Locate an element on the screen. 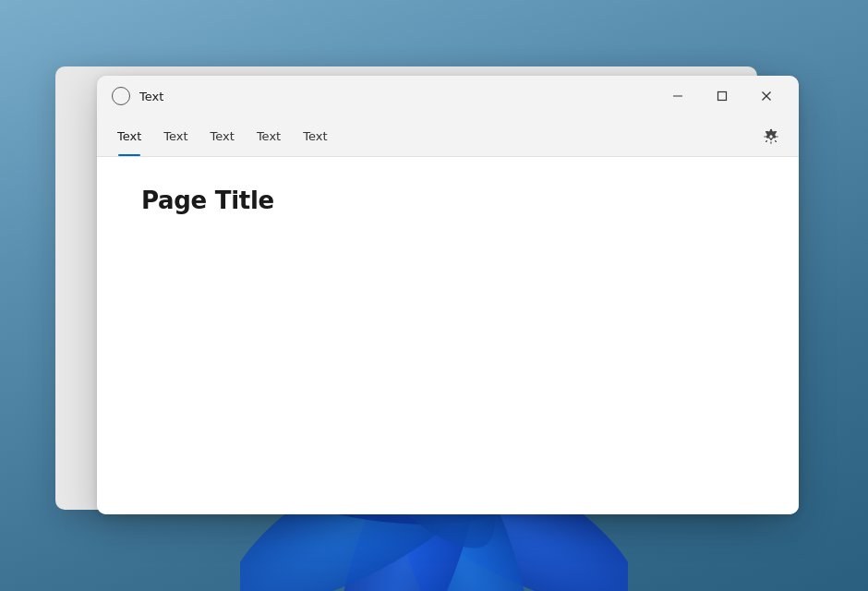  app-title: Text is located at coordinates (151, 96).